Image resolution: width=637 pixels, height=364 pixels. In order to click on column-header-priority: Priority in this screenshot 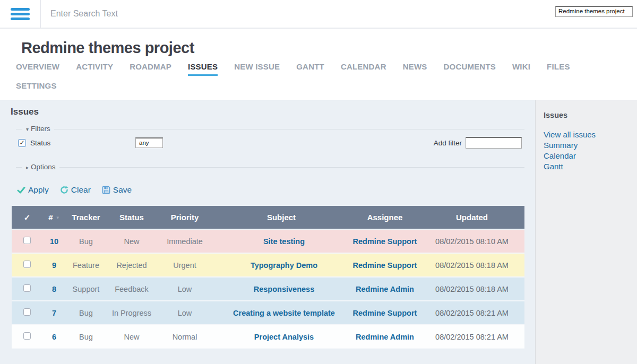, I will do `click(185, 218)`.